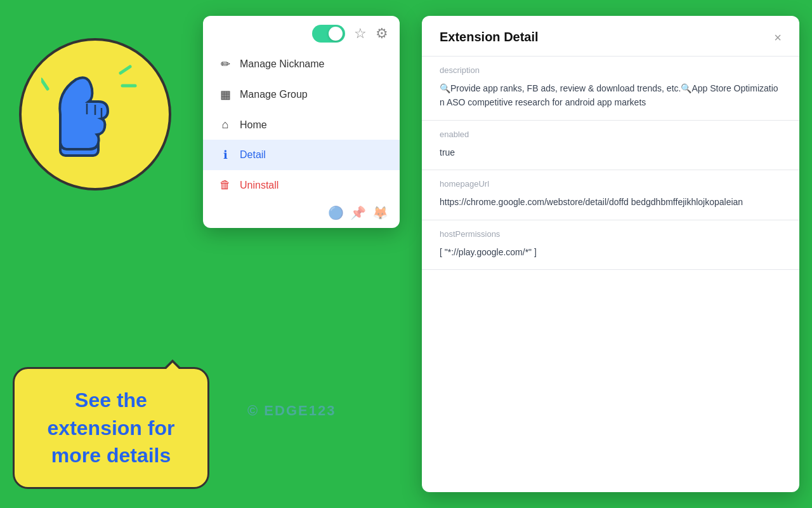 The height and width of the screenshot is (508, 812). I want to click on field-label-description: description, so click(610, 67).